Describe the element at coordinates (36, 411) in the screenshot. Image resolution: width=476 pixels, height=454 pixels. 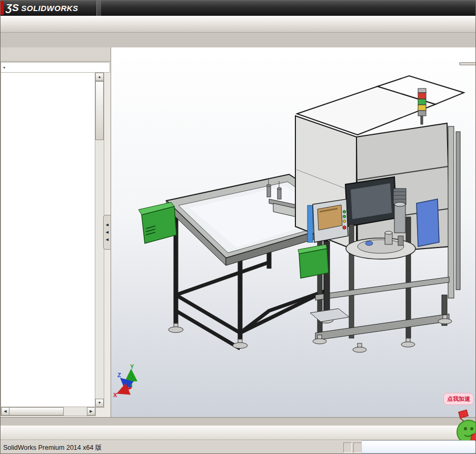
I see `hscroll-thumb` at that location.